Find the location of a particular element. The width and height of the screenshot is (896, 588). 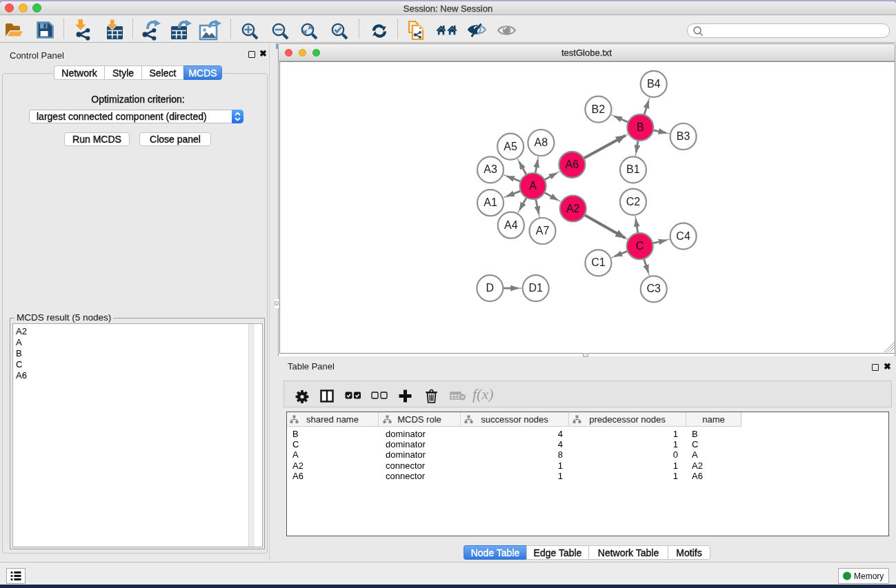

svg-text: B is located at coordinates (640, 127).